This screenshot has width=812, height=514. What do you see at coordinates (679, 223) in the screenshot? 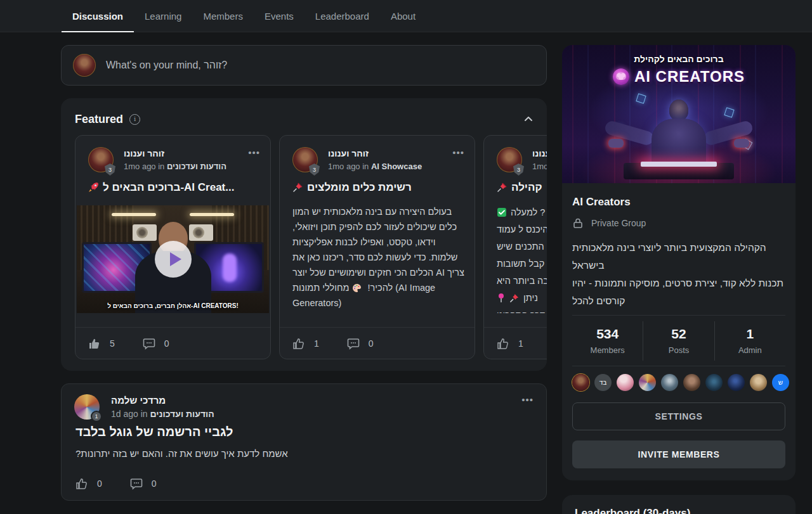
I see `group-privacy: Private Group` at bounding box center [679, 223].